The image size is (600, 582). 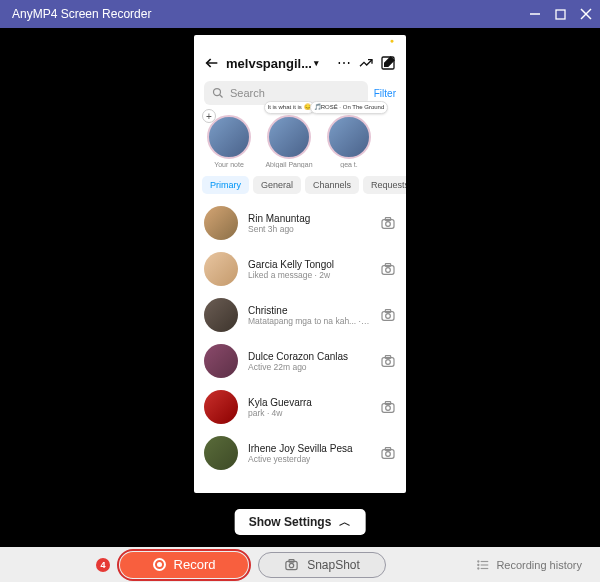 What do you see at coordinates (184, 565) in the screenshot?
I see `record-button: Record` at bounding box center [184, 565].